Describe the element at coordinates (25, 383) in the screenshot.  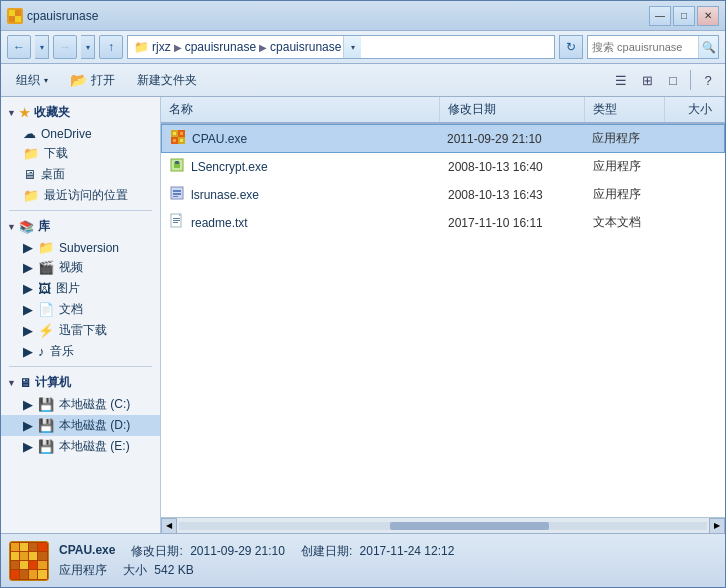
I see `computer-icon: 🖥` at that location.